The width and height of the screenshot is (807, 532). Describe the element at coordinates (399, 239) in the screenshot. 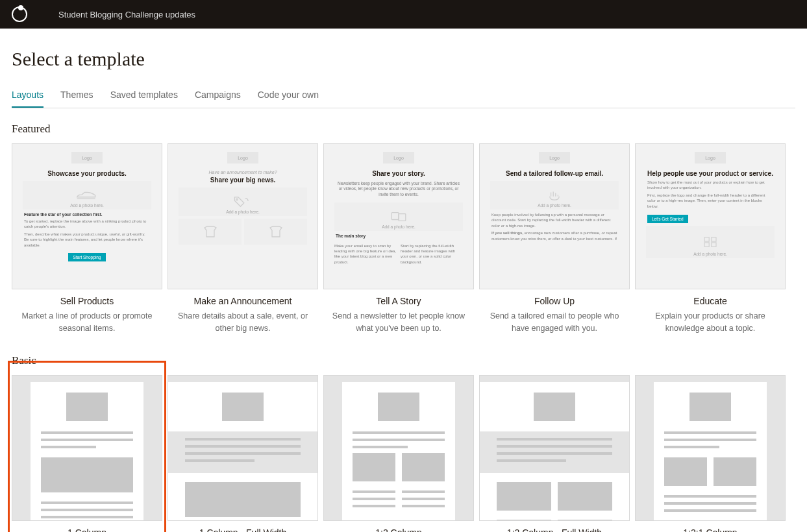

I see `template-tell-story: Logo Share your story. Newsletters keep …` at that location.